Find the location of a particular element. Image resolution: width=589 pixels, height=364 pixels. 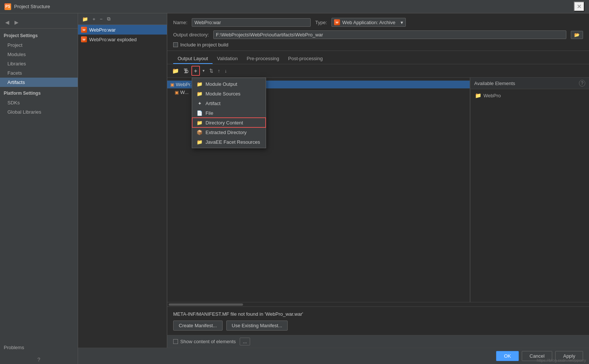

type-select-icon: W is located at coordinates (337, 22).